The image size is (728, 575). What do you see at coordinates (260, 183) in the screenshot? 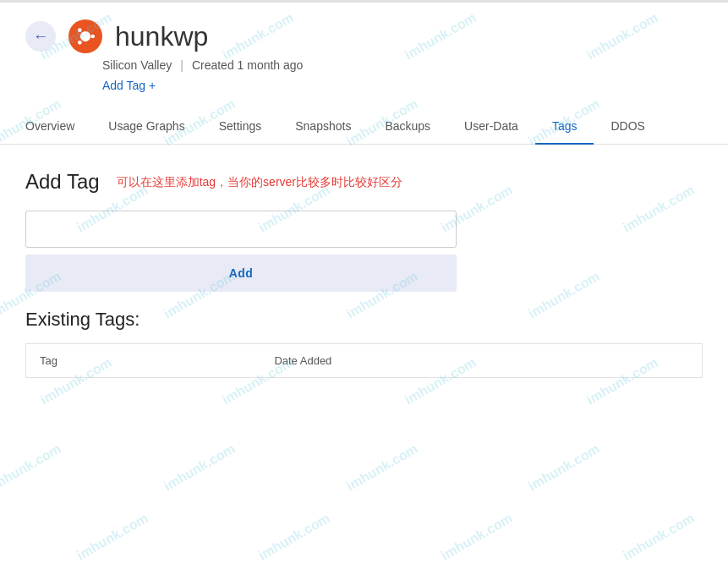
I see `add-tag-annotation: 可以在这里添加tag，当你的server比较多时比较好区分` at bounding box center [260, 183].